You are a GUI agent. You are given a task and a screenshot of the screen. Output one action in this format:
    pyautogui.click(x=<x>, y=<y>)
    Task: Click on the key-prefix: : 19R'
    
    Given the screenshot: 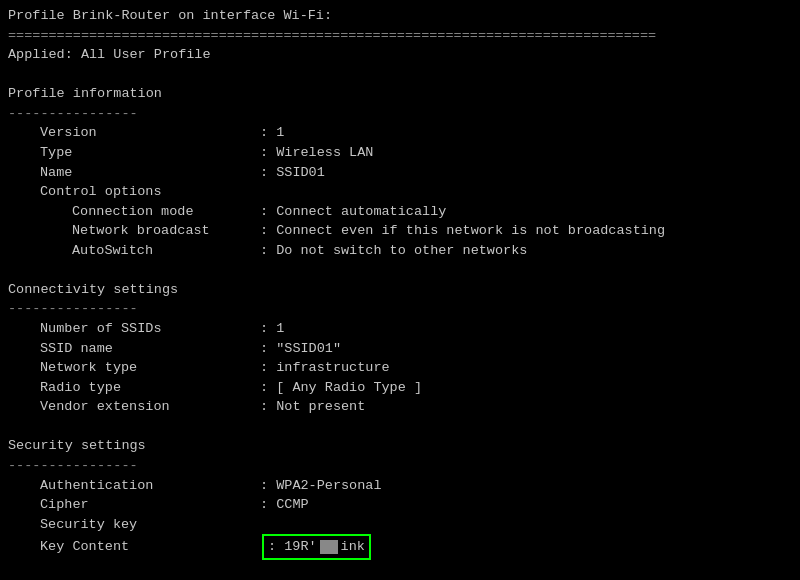 What is the action you would take?
    pyautogui.click(x=292, y=547)
    